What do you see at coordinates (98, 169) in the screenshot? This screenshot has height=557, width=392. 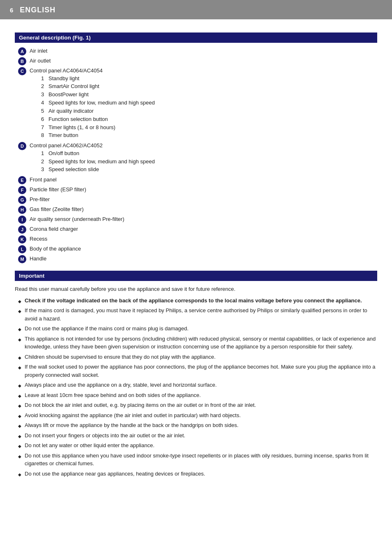 I see `sub-list-item: 3Speed selection slide` at bounding box center [98, 169].